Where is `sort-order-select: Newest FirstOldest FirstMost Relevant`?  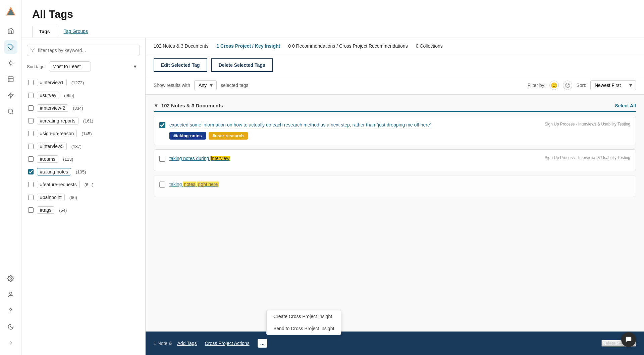 sort-order-select: Newest FirstOldest FirstMost Relevant is located at coordinates (613, 85).